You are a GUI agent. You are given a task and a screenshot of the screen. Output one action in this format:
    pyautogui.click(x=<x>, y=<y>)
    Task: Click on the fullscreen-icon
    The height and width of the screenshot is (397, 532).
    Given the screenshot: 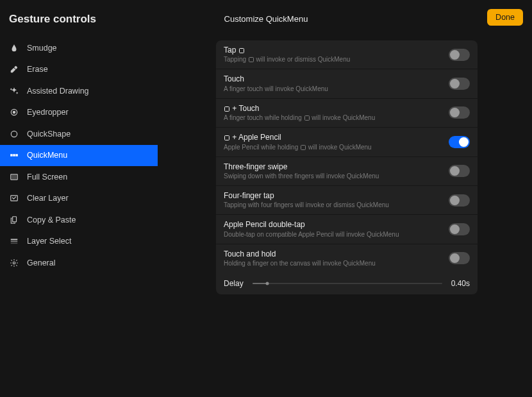 What is the action you would take?
    pyautogui.click(x=14, y=177)
    